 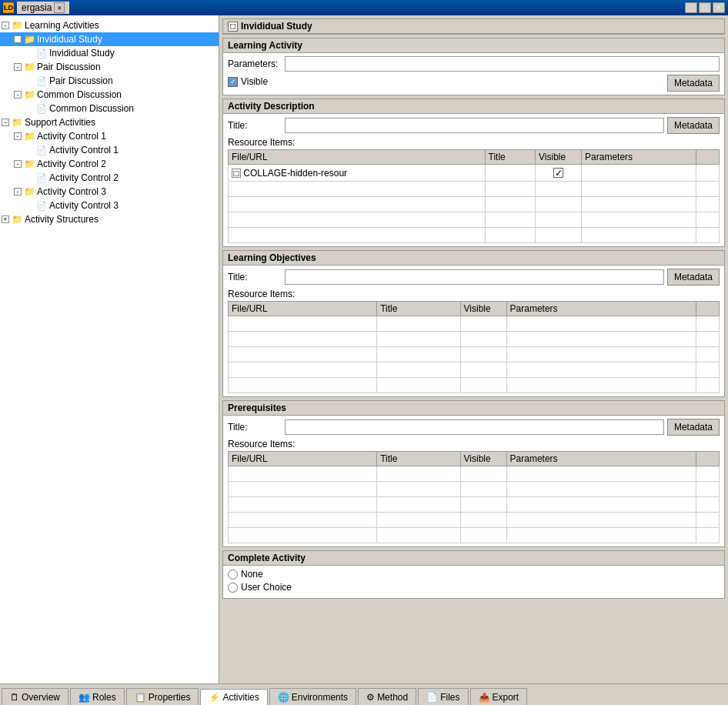 I want to click on tree-item-ac1-group: - 📁 Activity Control 1, so click(x=109, y=136).